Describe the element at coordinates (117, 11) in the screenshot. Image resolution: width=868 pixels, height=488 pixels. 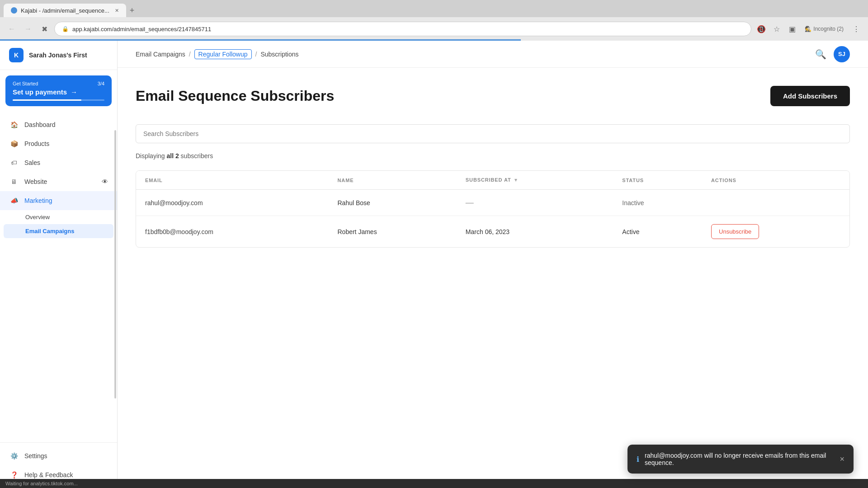
I see `tab-close-icon: ✕` at that location.